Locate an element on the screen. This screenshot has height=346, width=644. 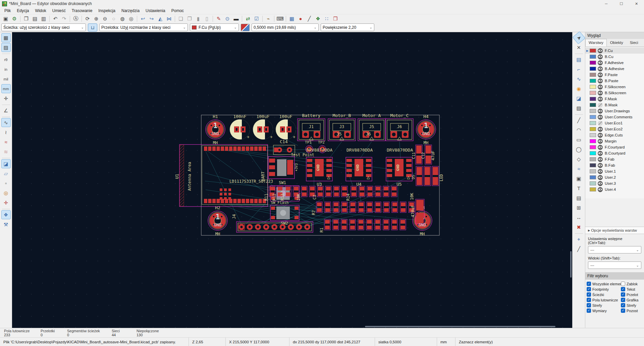
add-image-icon: ▣ is located at coordinates (579, 178).